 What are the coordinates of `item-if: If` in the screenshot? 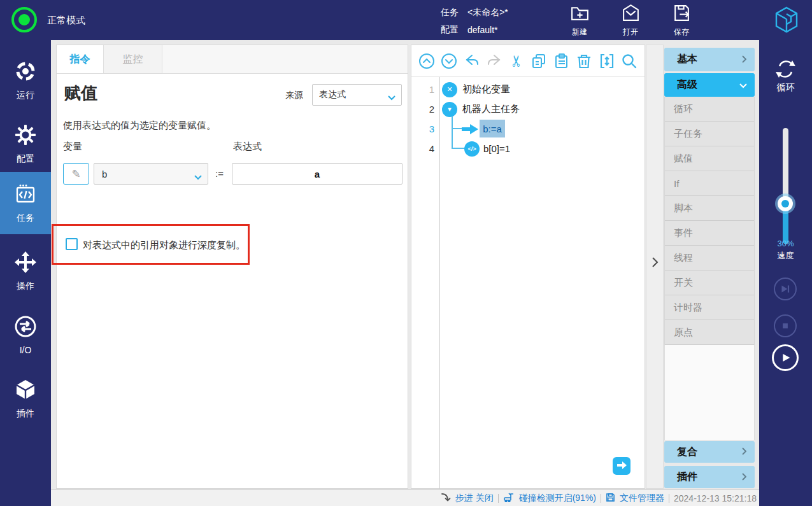 It's located at (709, 183).